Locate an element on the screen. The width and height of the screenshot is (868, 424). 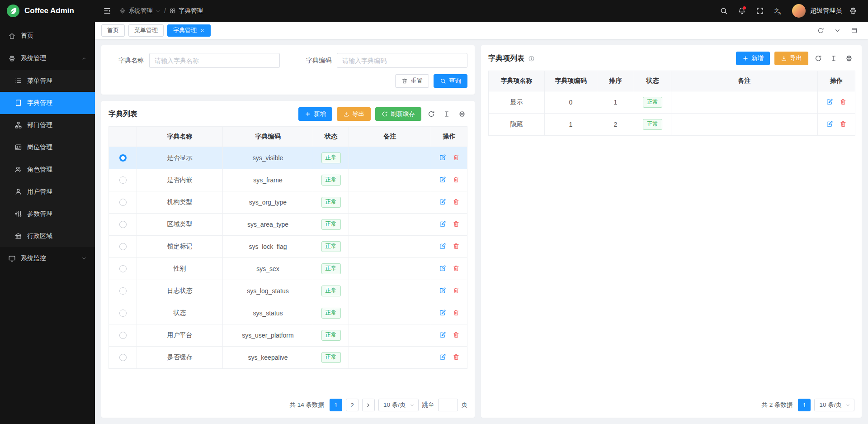
dict-row: 性别sys_sex正常 is located at coordinates (288, 269).